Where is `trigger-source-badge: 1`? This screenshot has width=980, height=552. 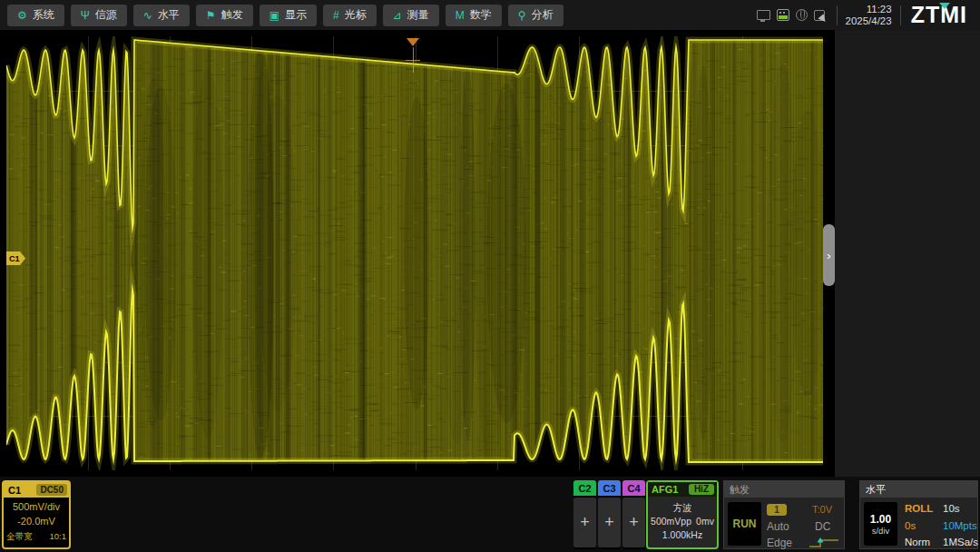
trigger-source-badge: 1 is located at coordinates (777, 510).